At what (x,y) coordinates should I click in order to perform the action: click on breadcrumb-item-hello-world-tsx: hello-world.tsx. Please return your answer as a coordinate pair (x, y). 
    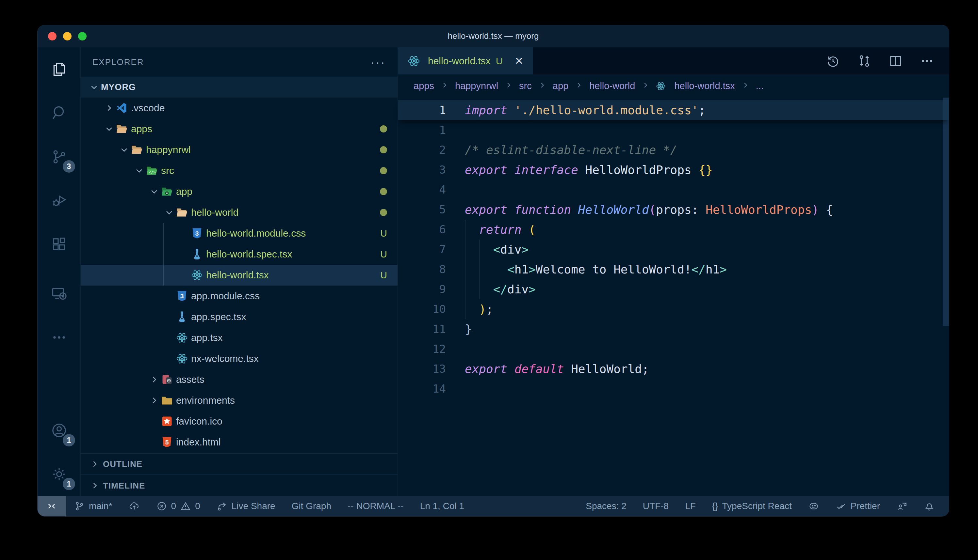
    Looking at the image, I should click on (695, 86).